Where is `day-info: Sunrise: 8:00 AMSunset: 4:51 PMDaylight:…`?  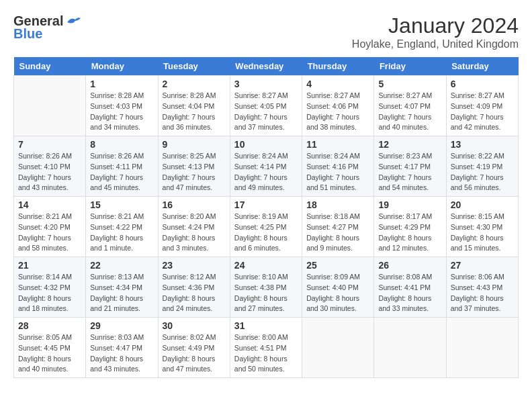
day-info: Sunrise: 8:00 AMSunset: 4:51 PMDaylight:… is located at coordinates (266, 353).